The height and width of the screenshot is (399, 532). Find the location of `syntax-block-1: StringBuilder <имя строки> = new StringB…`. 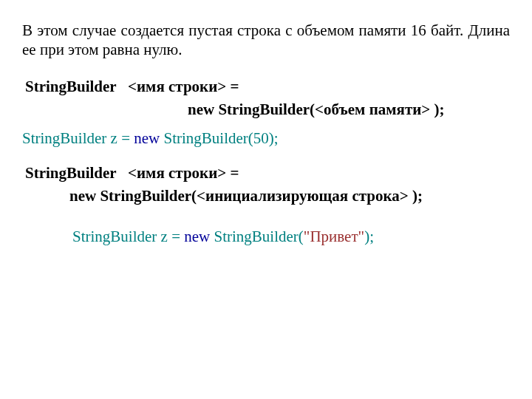

syntax-block-1: StringBuilder <имя строки> = new StringB… is located at coordinates (268, 98).